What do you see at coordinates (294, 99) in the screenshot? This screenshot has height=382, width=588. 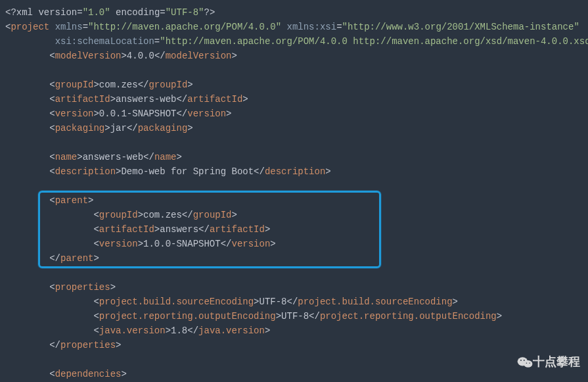 I see `artifactId: <artifactId>answers-web</artifactId>` at bounding box center [294, 99].